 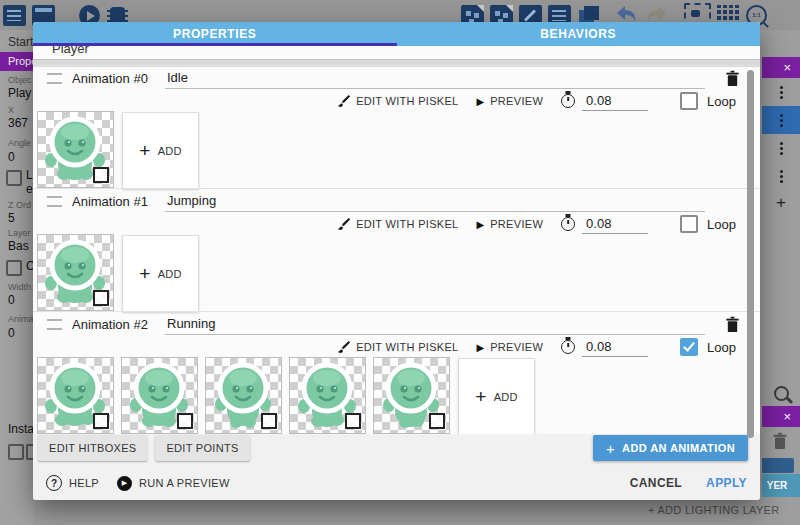 I want to click on scene-properties-panel: Start S Prope Objec Play X 367 Angle 0 L…, so click(x=16, y=278).